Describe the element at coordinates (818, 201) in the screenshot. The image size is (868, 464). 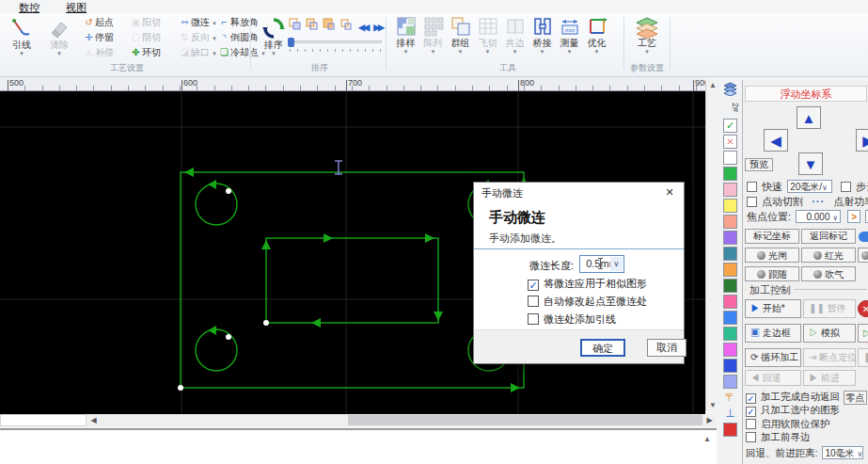
I see `jog-more-button: ···` at that location.